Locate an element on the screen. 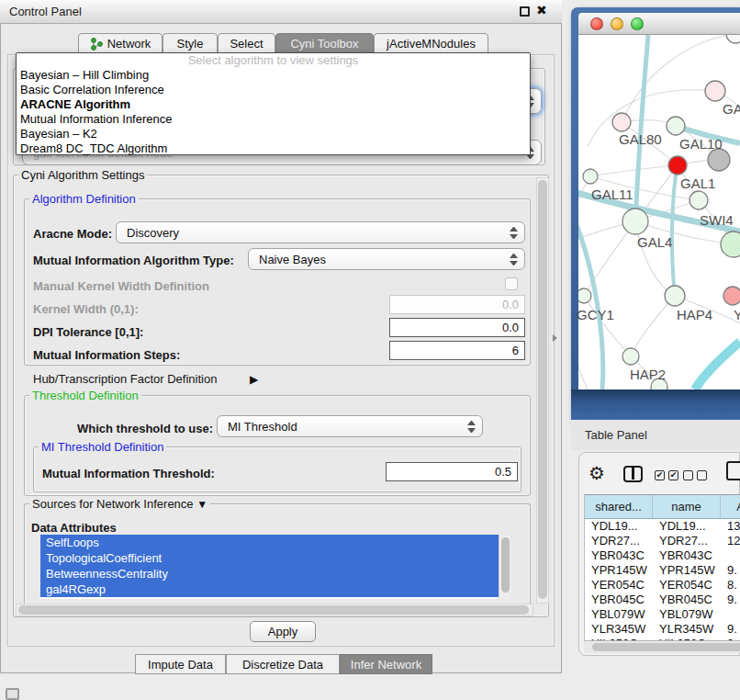  sources-title: Sources for Network Inference is located at coordinates (119, 503).